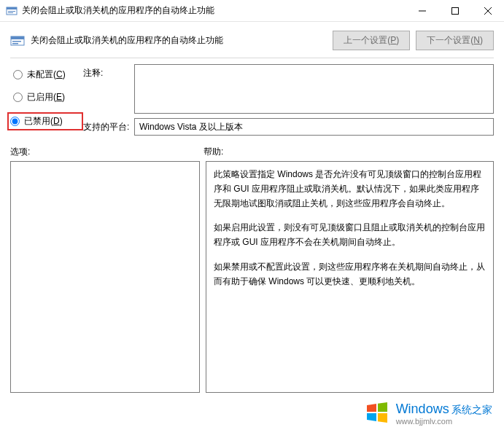  What do you see at coordinates (423, 409) in the screenshot?
I see `watermark-title: Windows` at bounding box center [423, 409].